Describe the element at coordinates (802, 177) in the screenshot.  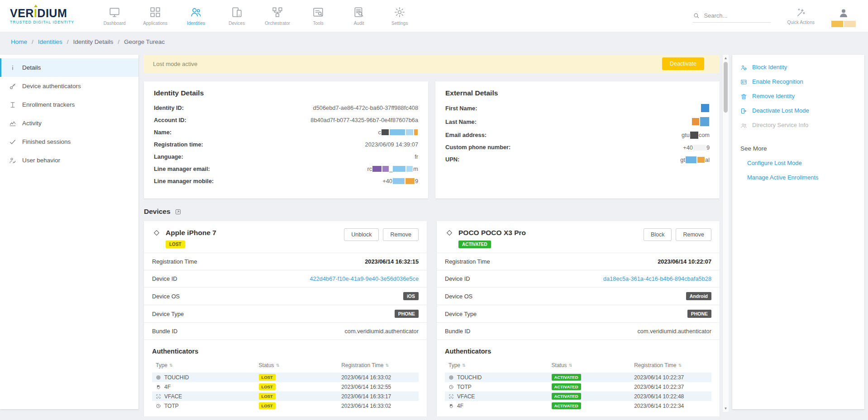
I see `manage-active-enrollments-link: Manage Active Enrollments` at that location.